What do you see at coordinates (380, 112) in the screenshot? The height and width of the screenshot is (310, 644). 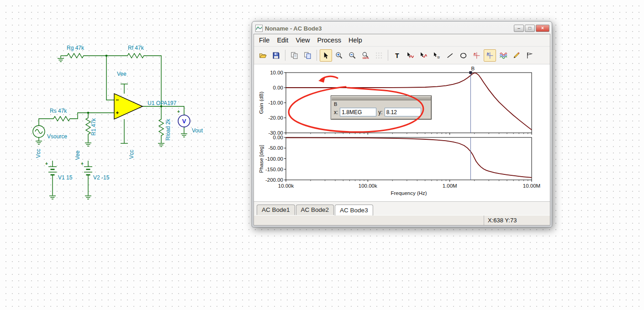 I see `cursor-y-label: y:` at bounding box center [380, 112].